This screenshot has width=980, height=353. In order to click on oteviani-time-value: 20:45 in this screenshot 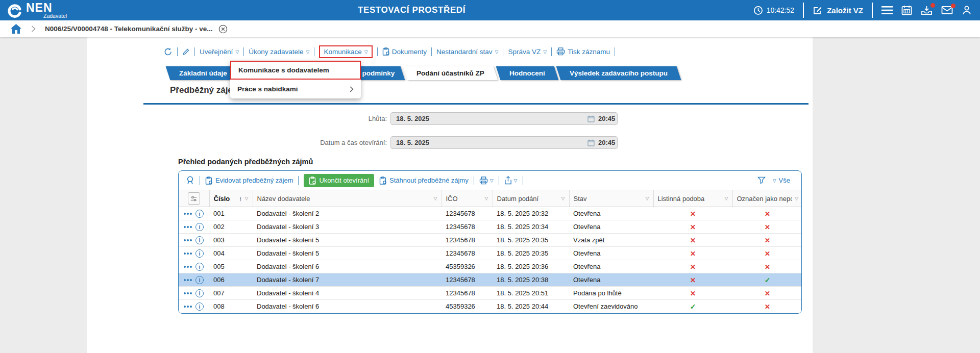, I will do `click(606, 143)`.